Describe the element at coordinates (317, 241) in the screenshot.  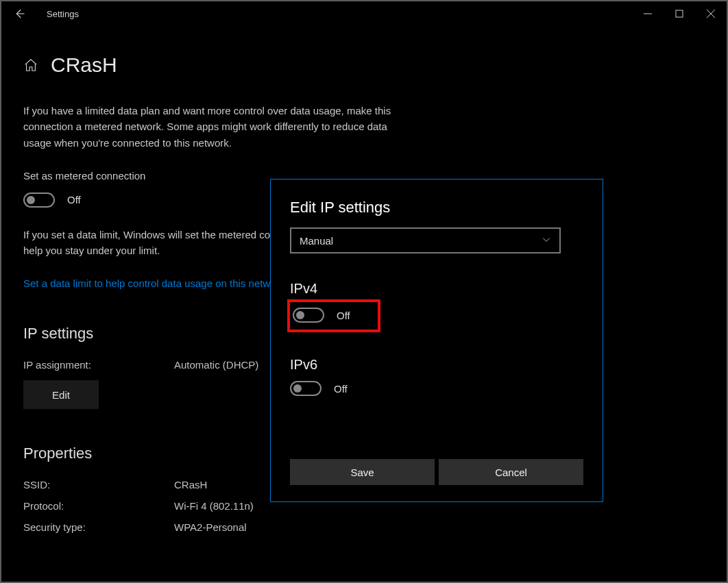
I see `dropdown-value: Manual` at that location.